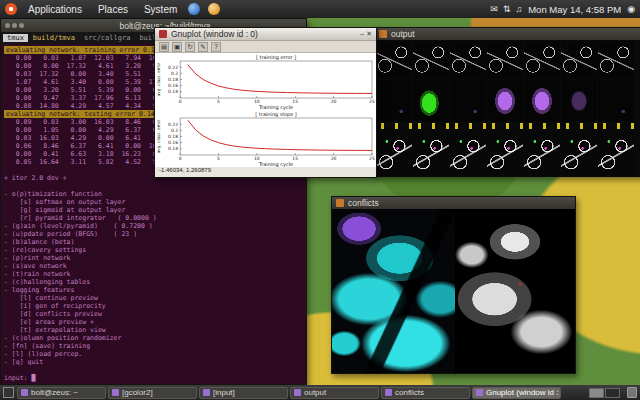 The height and width of the screenshot is (400, 640). I want to click on menu-item: Places, so click(113, 10).